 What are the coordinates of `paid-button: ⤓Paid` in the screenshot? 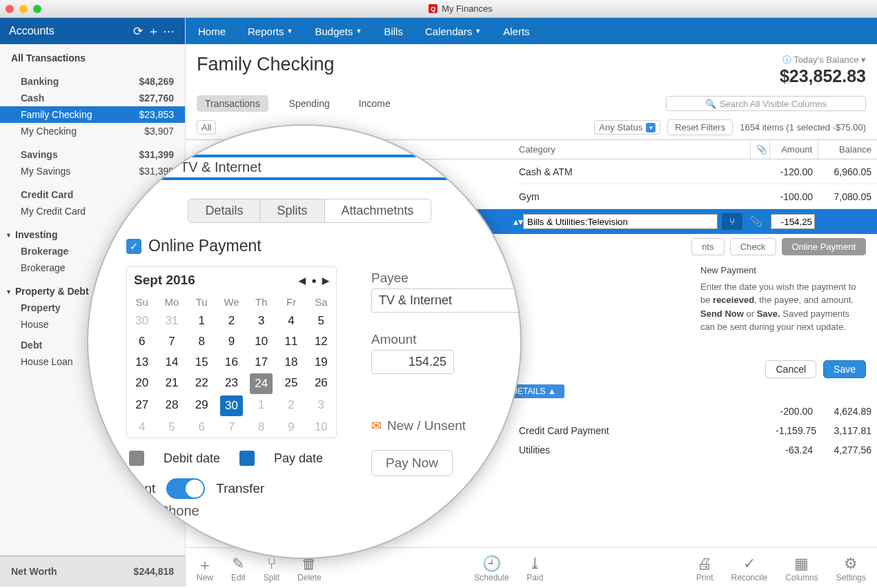 It's located at (535, 569).